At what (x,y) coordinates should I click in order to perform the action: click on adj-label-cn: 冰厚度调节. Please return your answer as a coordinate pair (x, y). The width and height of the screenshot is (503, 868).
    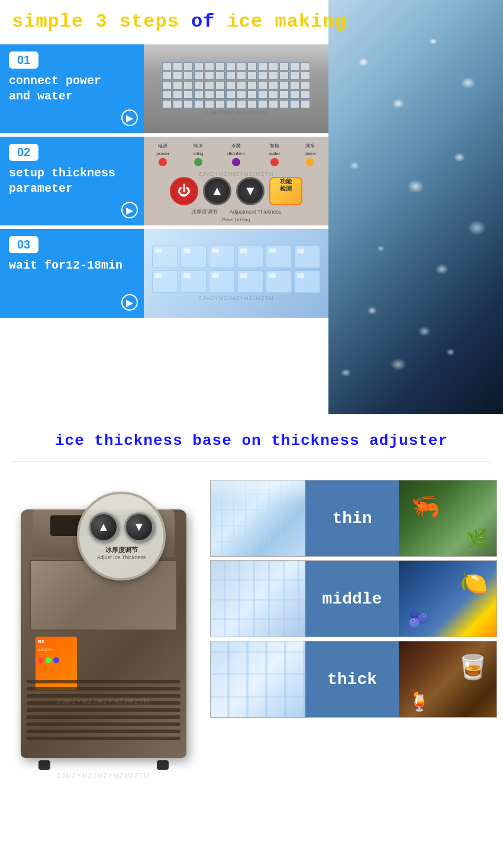
    Looking at the image, I should click on (205, 212).